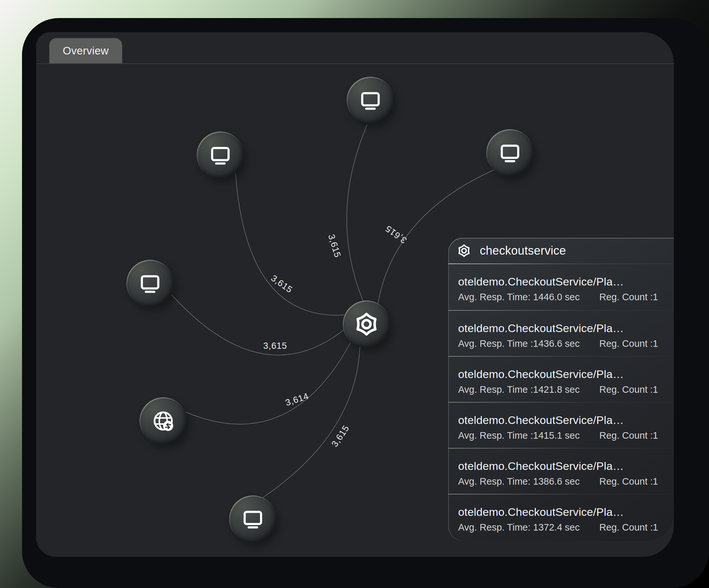  I want to click on edge-count-label: 3,614, so click(297, 399).